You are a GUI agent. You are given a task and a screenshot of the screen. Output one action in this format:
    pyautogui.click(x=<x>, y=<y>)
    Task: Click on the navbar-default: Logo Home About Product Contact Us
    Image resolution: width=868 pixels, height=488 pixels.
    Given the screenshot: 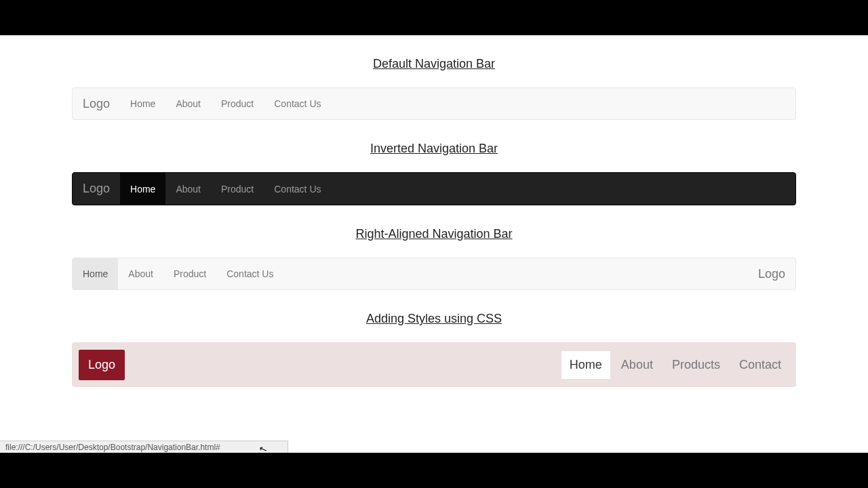 What is the action you would take?
    pyautogui.click(x=434, y=104)
    